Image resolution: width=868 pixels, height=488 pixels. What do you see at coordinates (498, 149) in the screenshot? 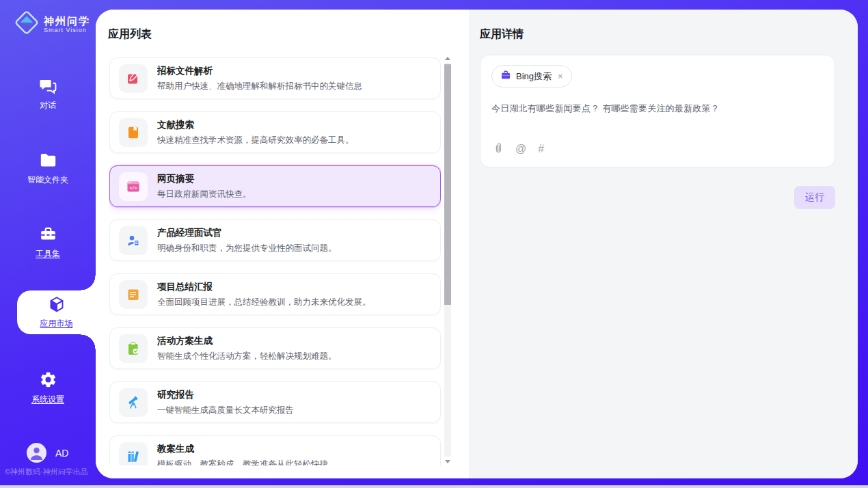
I see `paperclip-icon` at bounding box center [498, 149].